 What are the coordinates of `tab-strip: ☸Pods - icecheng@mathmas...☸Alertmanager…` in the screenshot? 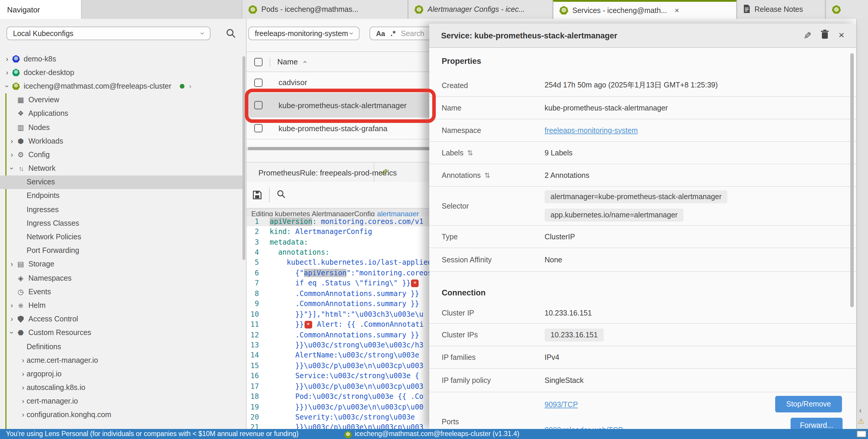 It's located at (555, 9).